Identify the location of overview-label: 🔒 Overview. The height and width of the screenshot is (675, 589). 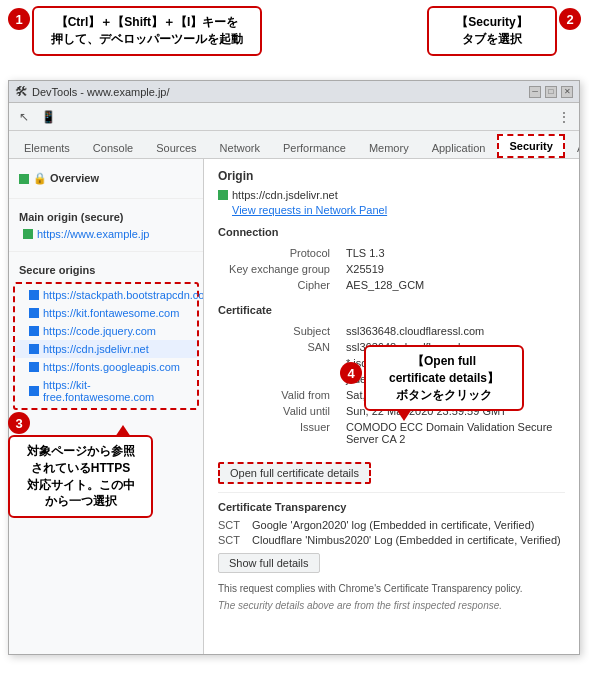
(66, 178).